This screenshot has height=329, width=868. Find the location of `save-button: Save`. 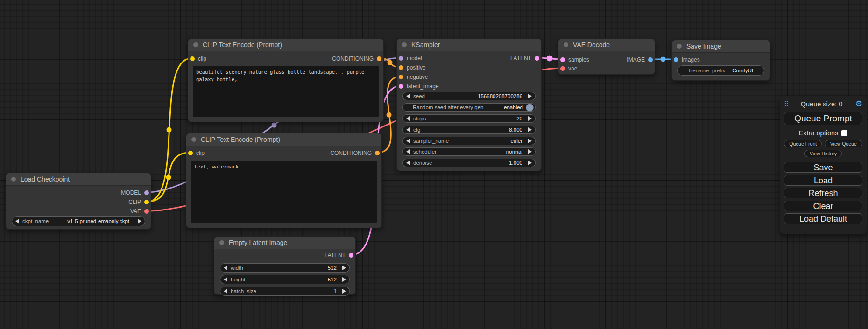

save-button: Save is located at coordinates (823, 167).